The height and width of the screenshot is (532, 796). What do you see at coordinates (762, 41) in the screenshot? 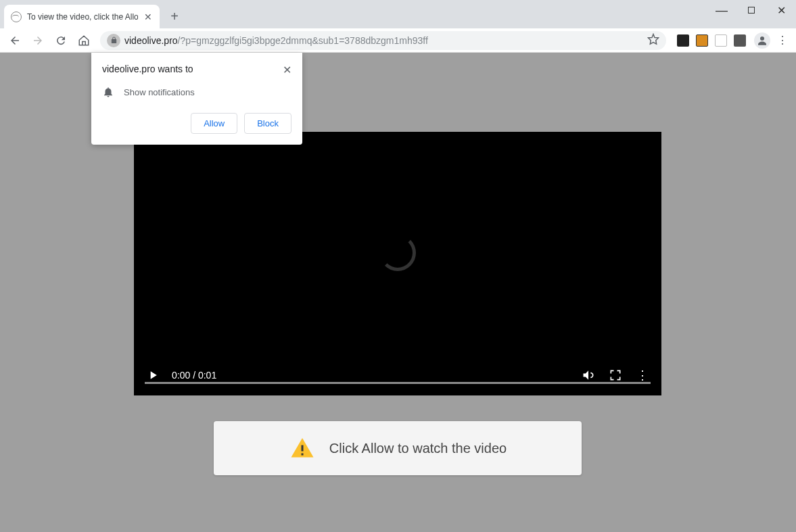
I see `profile-avatar-icon` at bounding box center [762, 41].